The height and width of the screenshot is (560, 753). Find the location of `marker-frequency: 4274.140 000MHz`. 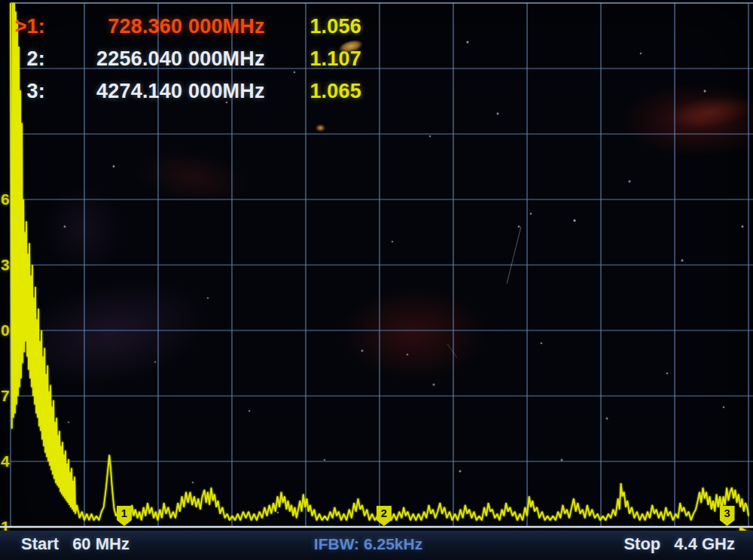

marker-frequency: 4274.140 000MHz is located at coordinates (158, 92).